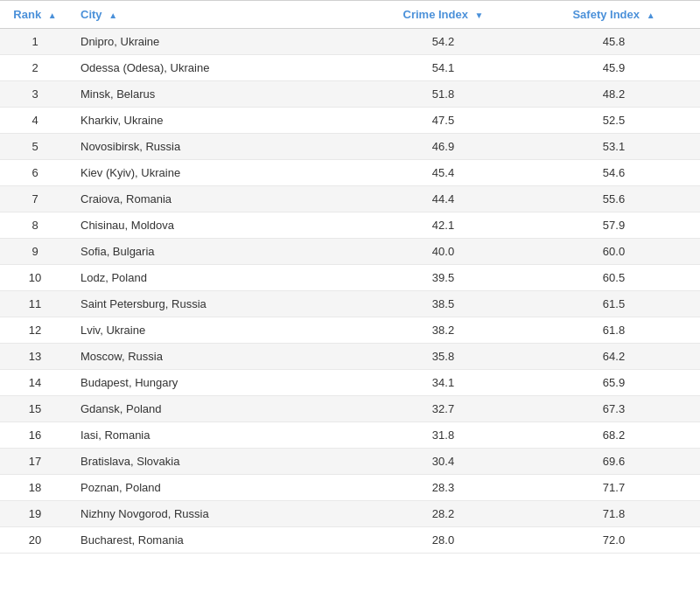  What do you see at coordinates (443, 435) in the screenshot?
I see `crime-cell: 31.8` at bounding box center [443, 435].